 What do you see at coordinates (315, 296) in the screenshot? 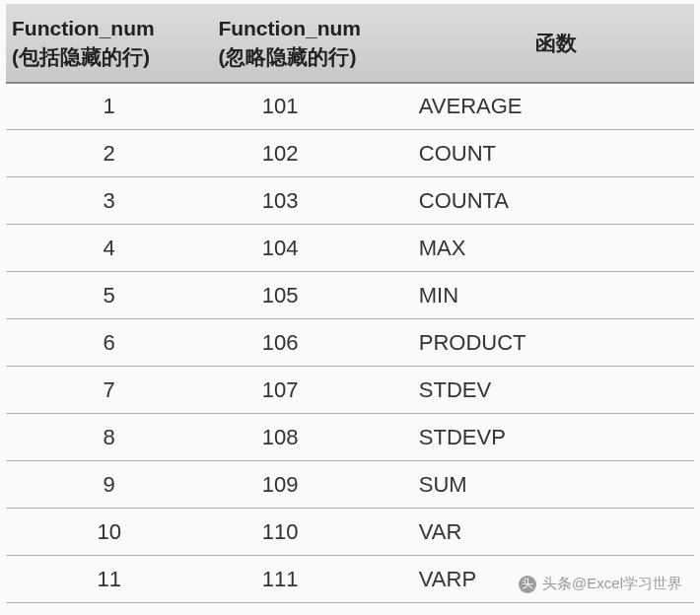
I see `cell-ignore: 105` at bounding box center [315, 296].